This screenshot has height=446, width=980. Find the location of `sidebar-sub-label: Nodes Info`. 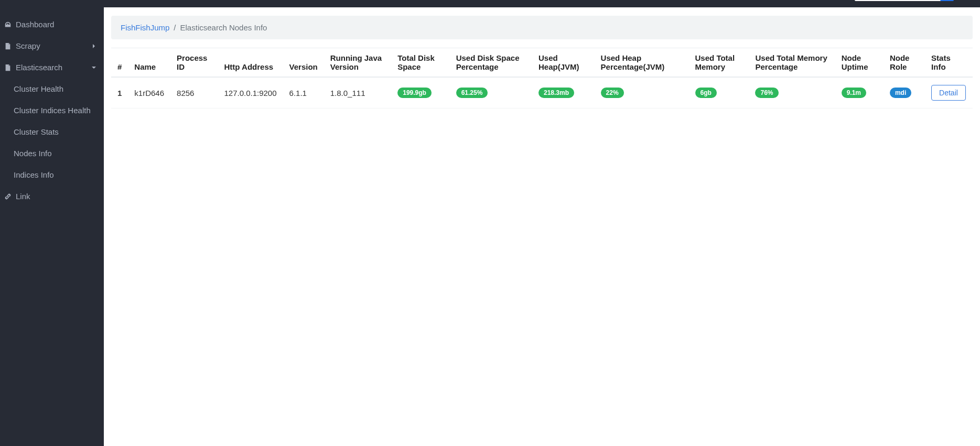

sidebar-sub-label: Nodes Info is located at coordinates (33, 153).